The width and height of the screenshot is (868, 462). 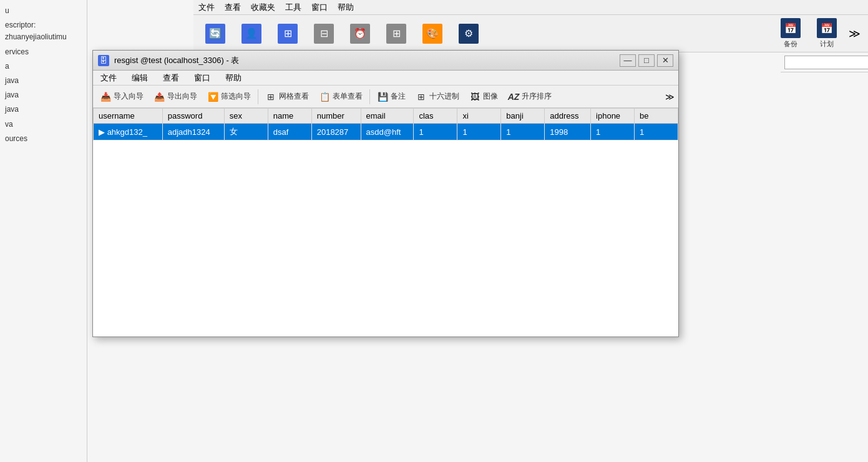 What do you see at coordinates (159, 97) in the screenshot?
I see `export-icon: 📤` at bounding box center [159, 97].